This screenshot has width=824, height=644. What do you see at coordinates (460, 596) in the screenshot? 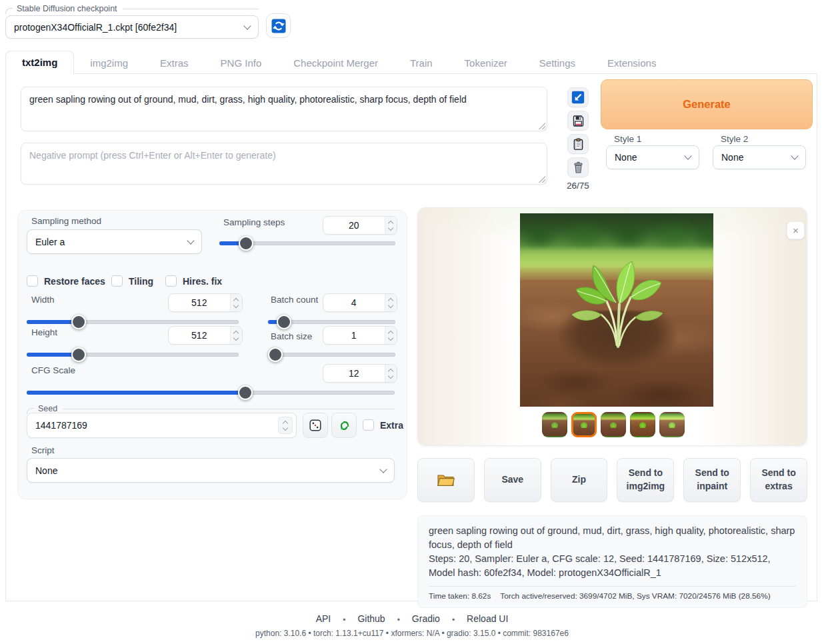
I see `time-taken-text: Time taken: 8.62s` at bounding box center [460, 596].